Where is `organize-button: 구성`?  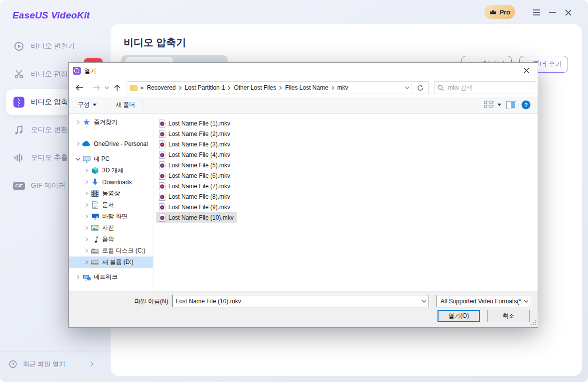 organize-button: 구성 is located at coordinates (87, 105).